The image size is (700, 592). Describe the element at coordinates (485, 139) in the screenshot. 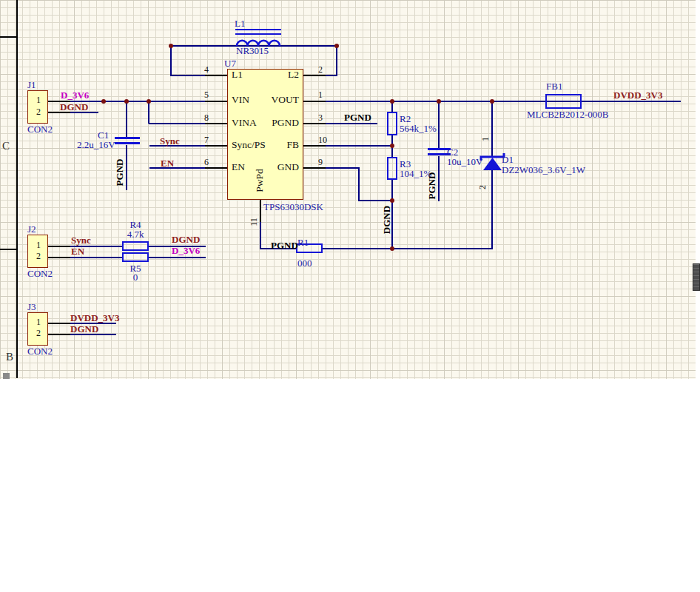

I see `d1-pin-number: 1` at that location.